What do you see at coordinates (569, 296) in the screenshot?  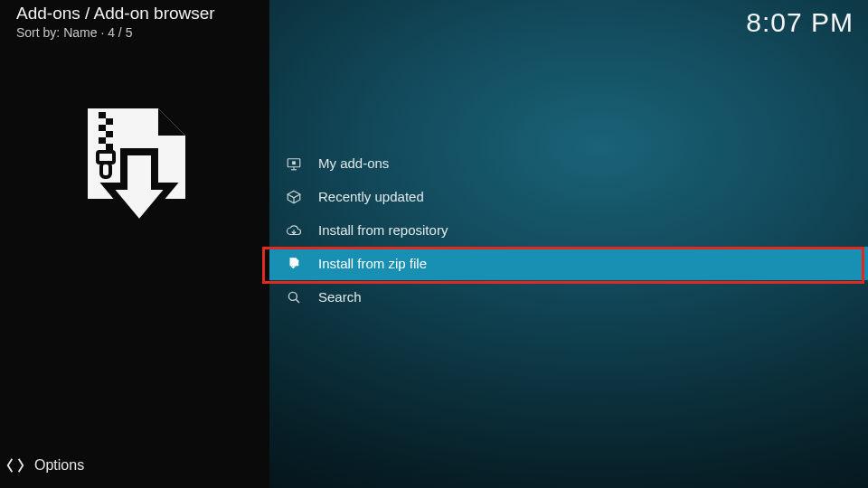 I see `menu-item-search: Search` at bounding box center [569, 296].